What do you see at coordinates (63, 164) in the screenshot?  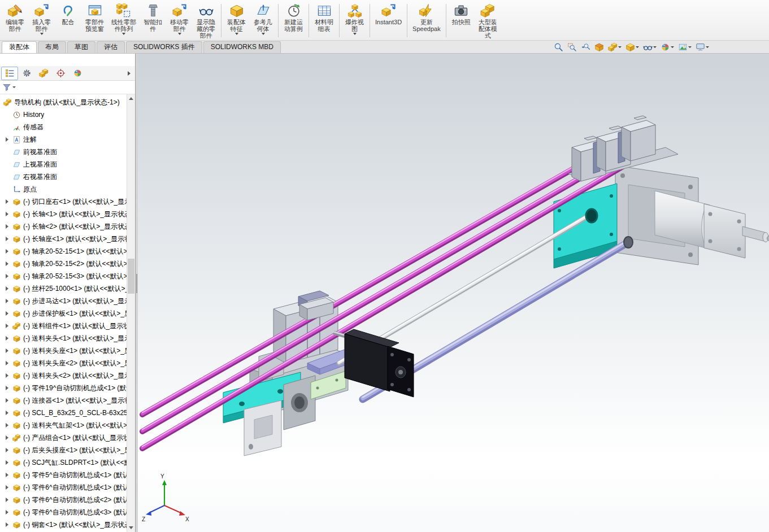 I see `tree-item: 上视基准面` at bounding box center [63, 164].